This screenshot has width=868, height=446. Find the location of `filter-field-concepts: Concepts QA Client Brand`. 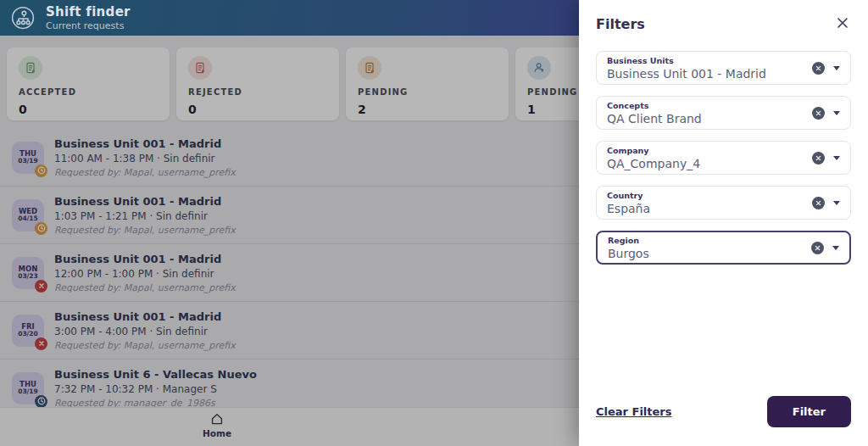

filter-field-concepts: Concepts QA Client Brand is located at coordinates (724, 113).